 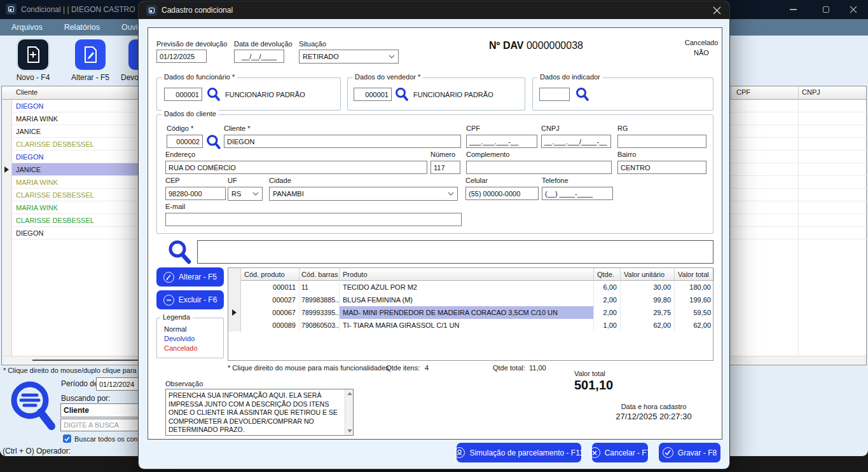 I want to click on cep-label: CEP, so click(x=173, y=180).